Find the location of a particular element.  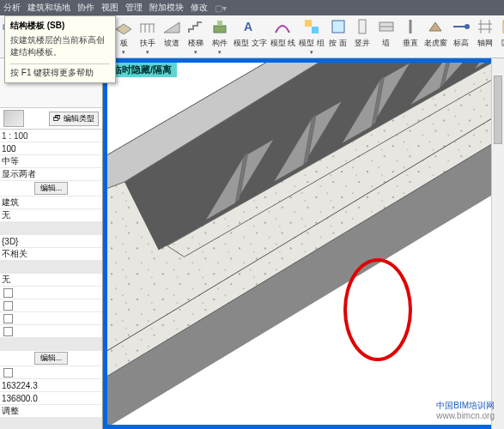

ribbon-model-text: A模型 文字 is located at coordinates (251, 36).